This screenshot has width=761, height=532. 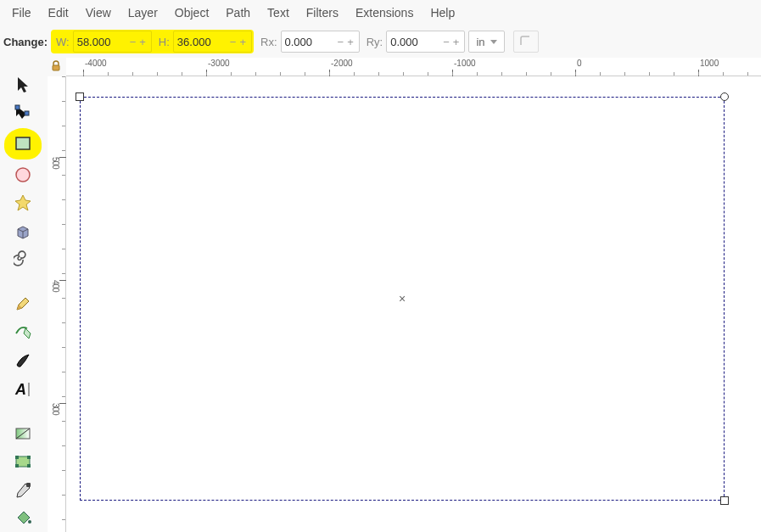 I want to click on width-field: − +, so click(x=112, y=42).